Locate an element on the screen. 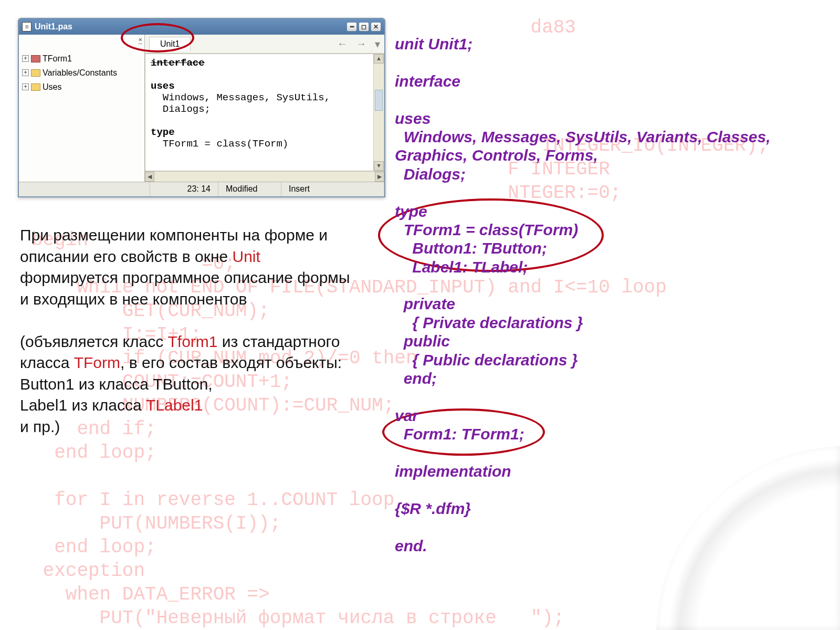 The image size is (840, 630). desc-highlight: TForm is located at coordinates (97, 362).